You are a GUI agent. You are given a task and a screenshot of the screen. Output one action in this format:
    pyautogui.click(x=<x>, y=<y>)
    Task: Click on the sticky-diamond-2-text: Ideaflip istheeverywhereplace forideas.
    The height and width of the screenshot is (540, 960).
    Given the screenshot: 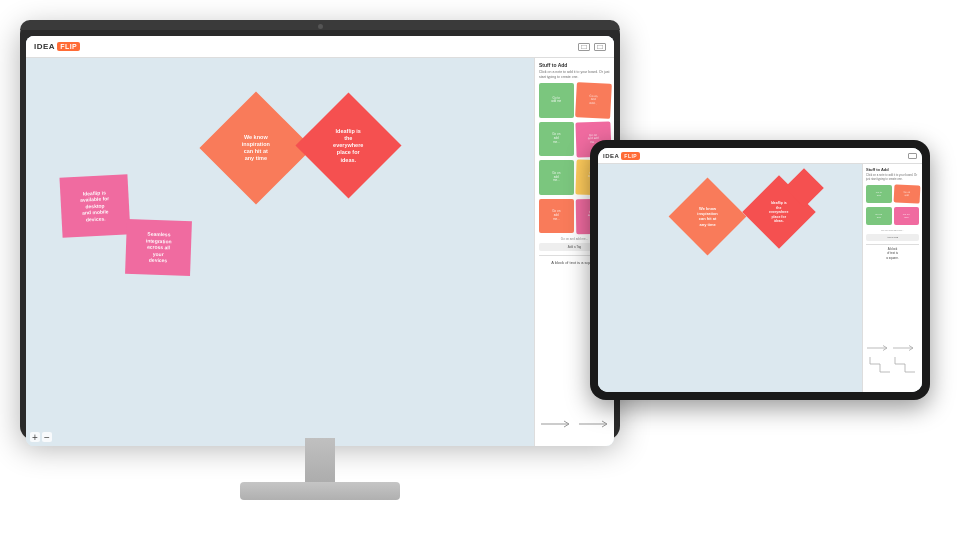 What is the action you would take?
    pyautogui.click(x=348, y=146)
    